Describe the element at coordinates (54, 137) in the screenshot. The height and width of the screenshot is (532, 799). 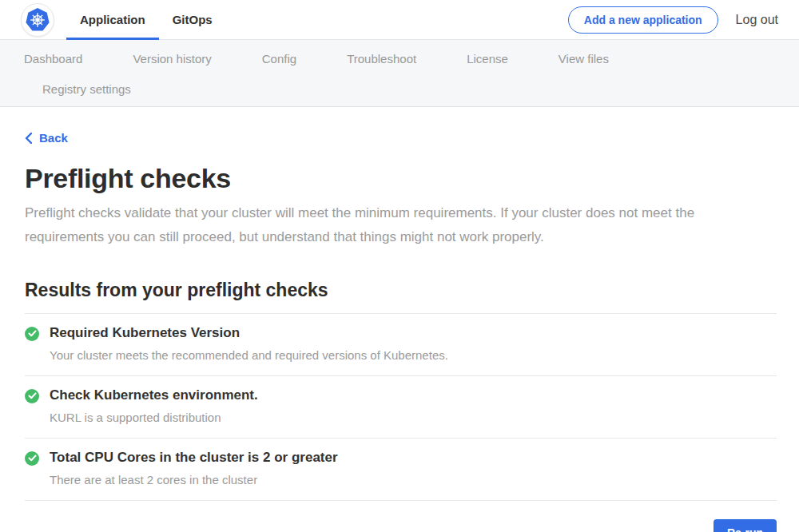
I see `back-label: Back` at that location.